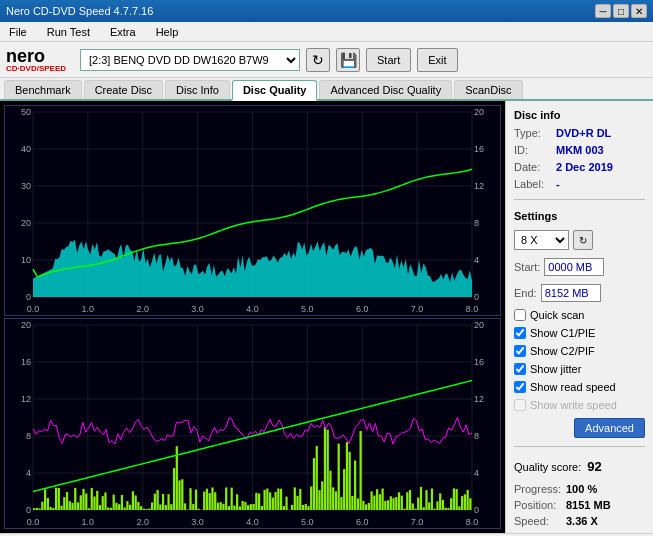  I want to click on tab-benchmark: Benchmark, so click(43, 90).